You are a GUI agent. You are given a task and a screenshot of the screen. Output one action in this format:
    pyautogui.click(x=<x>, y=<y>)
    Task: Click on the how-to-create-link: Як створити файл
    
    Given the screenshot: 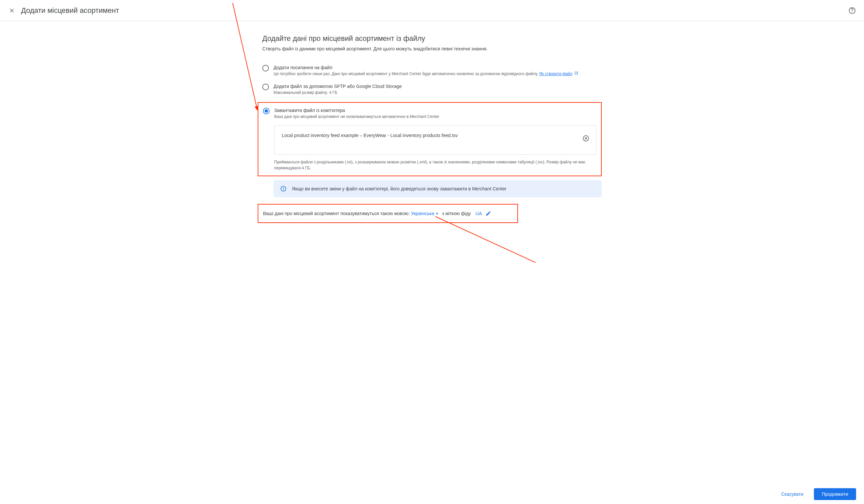 What is the action you would take?
    pyautogui.click(x=555, y=74)
    